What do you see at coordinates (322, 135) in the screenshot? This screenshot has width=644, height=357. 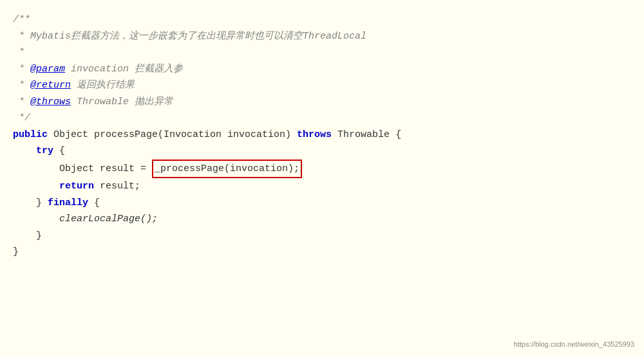 I see `code-line-8: public Object processPage(Invocation inv…` at bounding box center [322, 135].